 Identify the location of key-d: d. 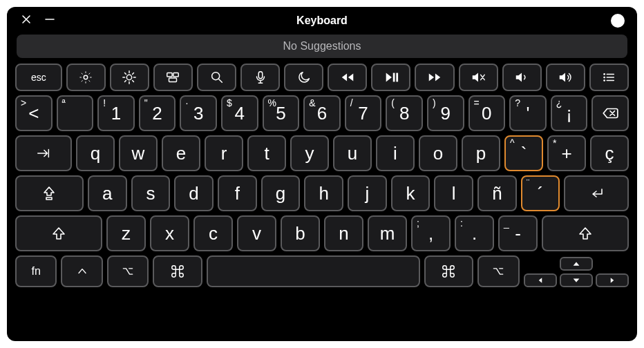
(193, 193).